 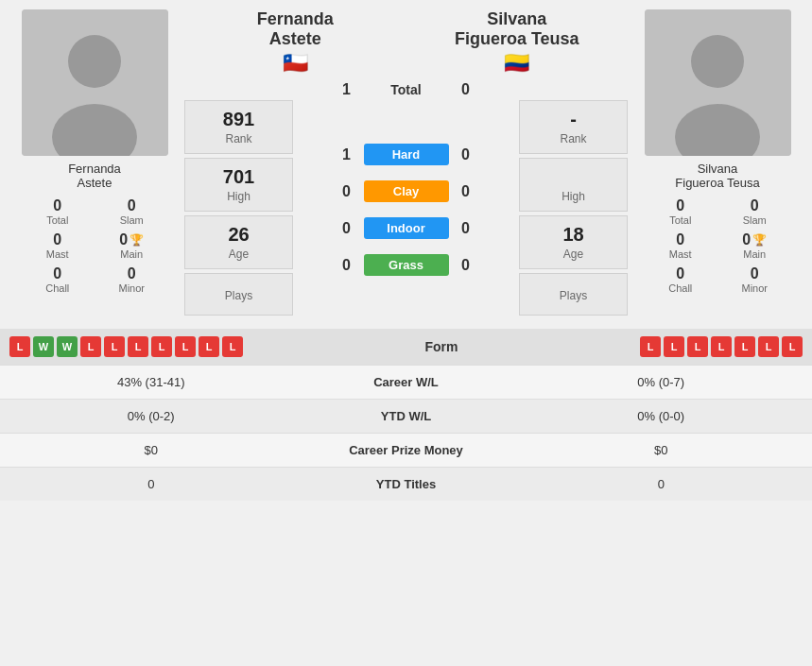 What do you see at coordinates (681, 274) in the screenshot?
I see `player2-chall-val: 0` at bounding box center [681, 274].